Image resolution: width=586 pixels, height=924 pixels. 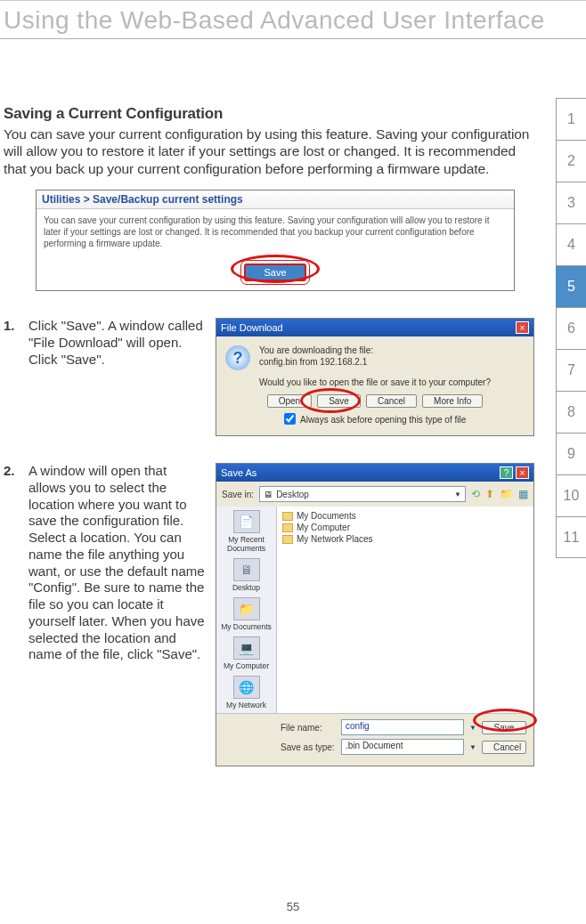 I want to click on fd-question: Would you like to open the file or save …, so click(x=392, y=383).